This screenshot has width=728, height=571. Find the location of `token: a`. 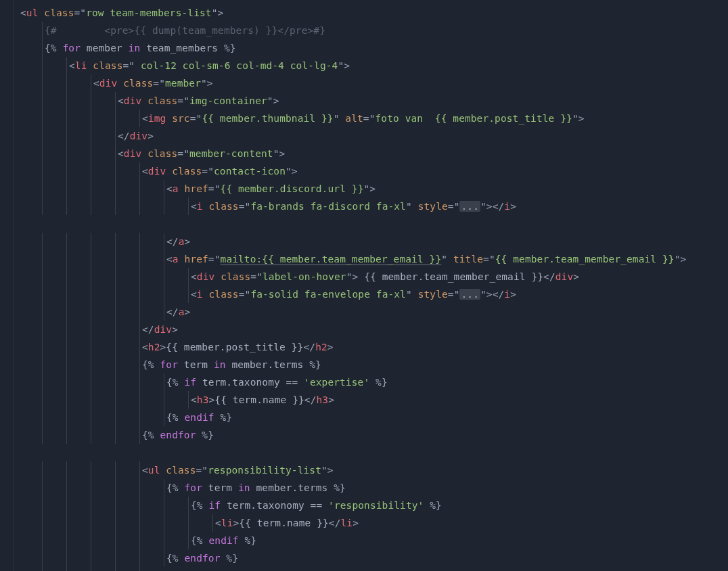

token: a is located at coordinates (176, 259).